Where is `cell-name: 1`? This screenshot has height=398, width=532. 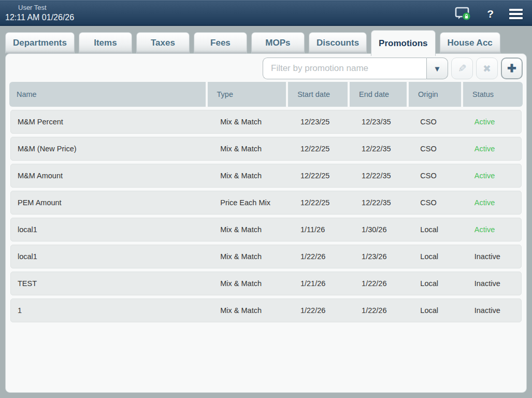
cell-name: 1 is located at coordinates (108, 310).